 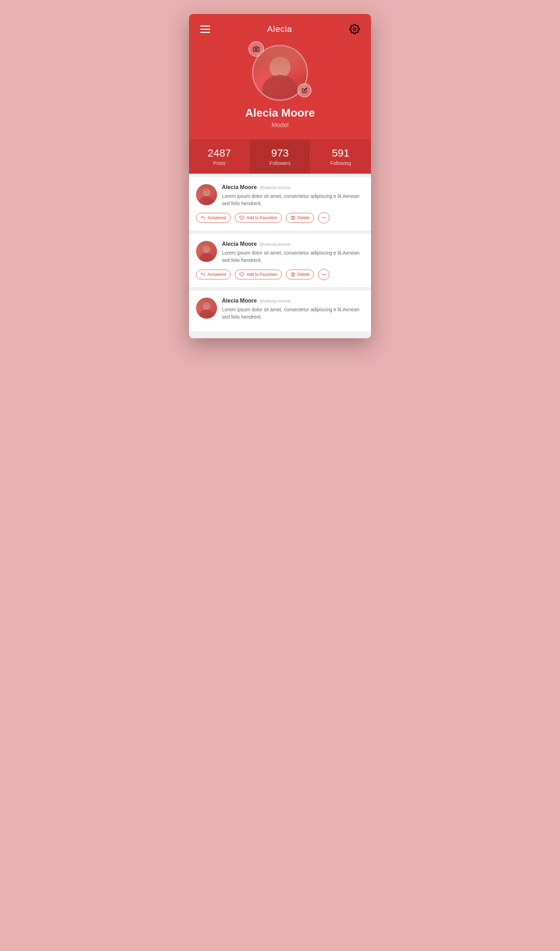 I want to click on profile-occupation: Model, so click(x=280, y=125).